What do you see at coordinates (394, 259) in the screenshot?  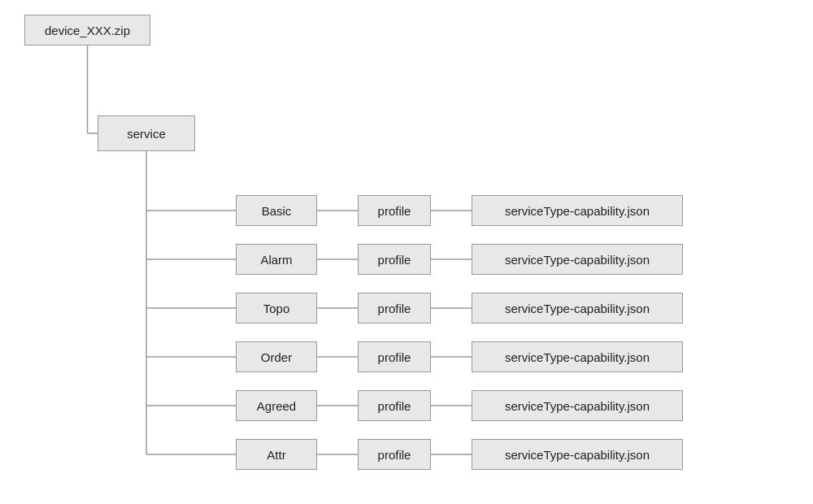 I see `profile-node-alarm: profile` at bounding box center [394, 259].